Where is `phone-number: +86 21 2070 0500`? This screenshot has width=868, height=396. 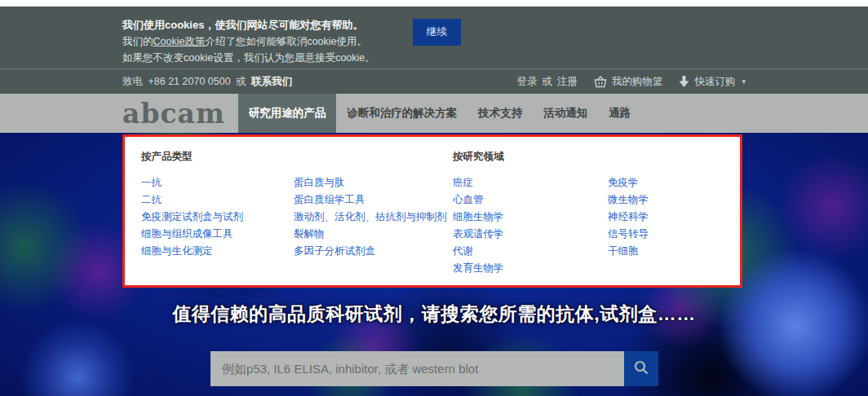
phone-number: +86 21 2070 0500 is located at coordinates (189, 81).